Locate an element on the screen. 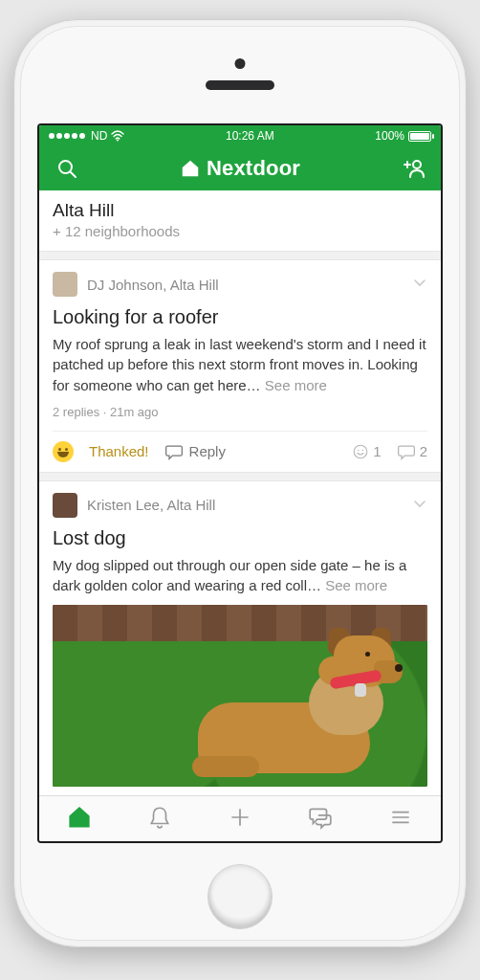  clock: 10:26 AM is located at coordinates (250, 136).